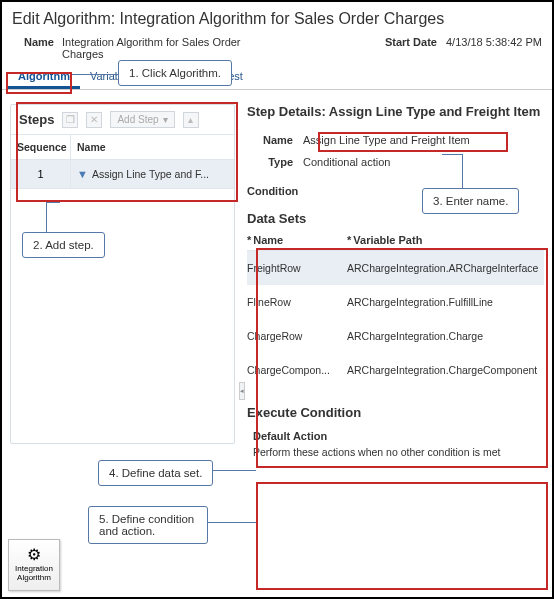 The image size is (554, 599). I want to click on callout-3: 3. Enter name., so click(470, 201).